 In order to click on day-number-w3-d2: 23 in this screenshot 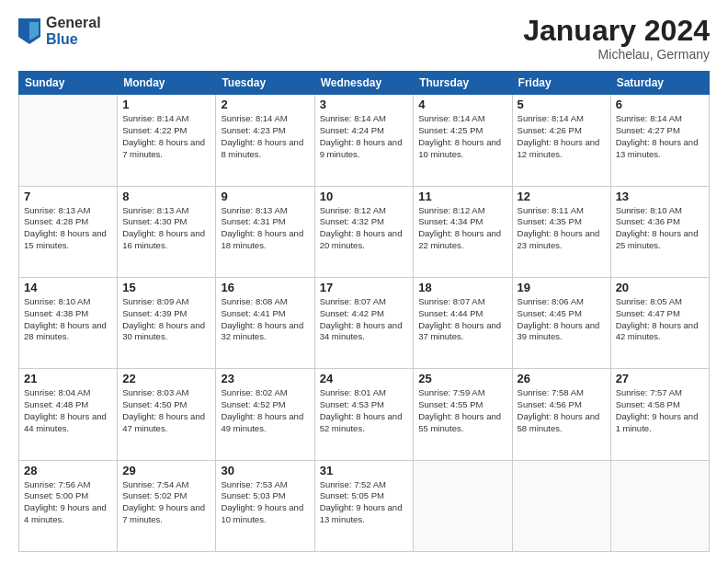, I will do `click(265, 379)`.